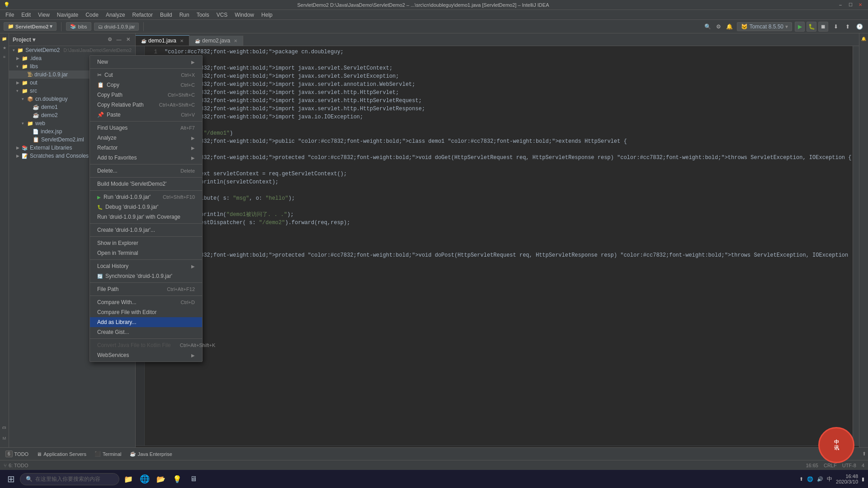 Image resolution: width=868 pixels, height=488 pixels. What do you see at coordinates (146, 243) in the screenshot?
I see `ctx-show-explorer: Show in Explorer` at bounding box center [146, 243].